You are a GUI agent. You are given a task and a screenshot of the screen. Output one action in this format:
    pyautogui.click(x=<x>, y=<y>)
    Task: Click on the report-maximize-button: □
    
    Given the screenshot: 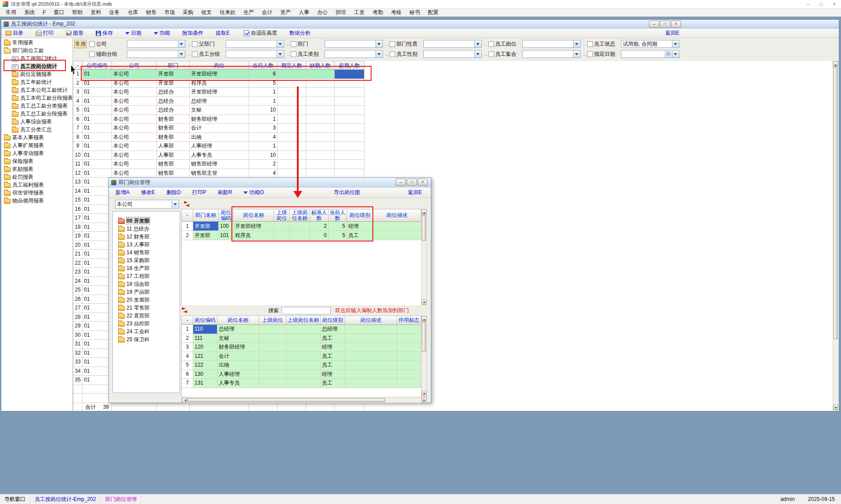 What is the action you would take?
    pyautogui.click(x=665, y=24)
    